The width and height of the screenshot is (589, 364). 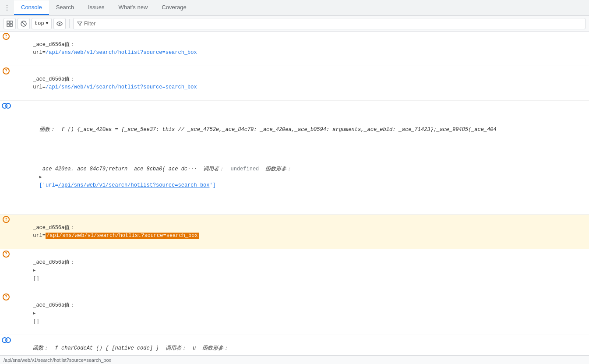 I want to click on tab-search: Search, so click(x=65, y=8).